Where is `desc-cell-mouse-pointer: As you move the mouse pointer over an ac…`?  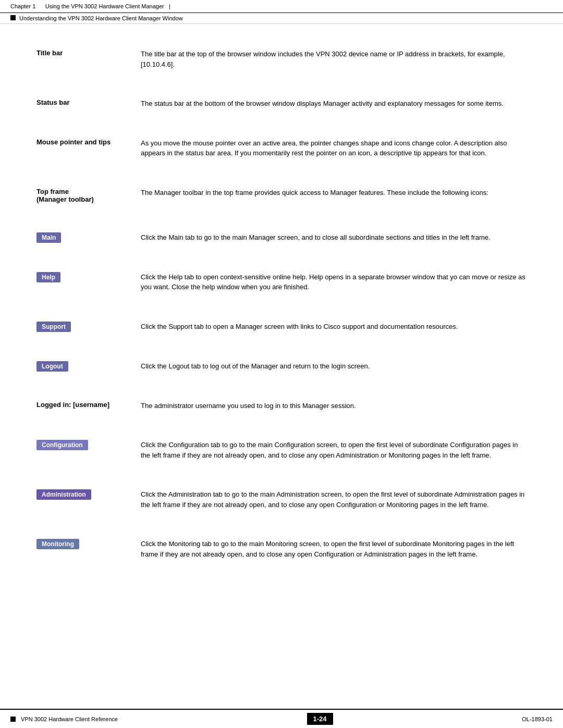 desc-cell-mouse-pointer: As you move the mouse pointer over an ac… is located at coordinates (334, 151).